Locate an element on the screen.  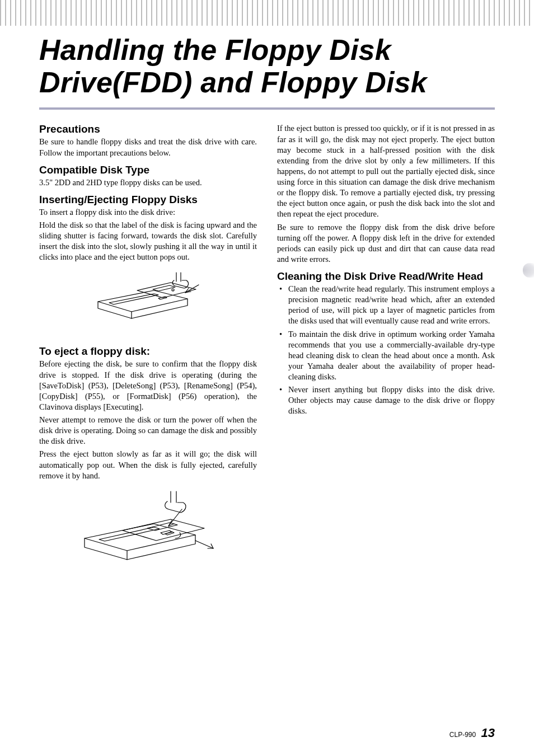
text-precautions: Be sure to handle floppy disks and treat… is located at coordinates (148, 147).